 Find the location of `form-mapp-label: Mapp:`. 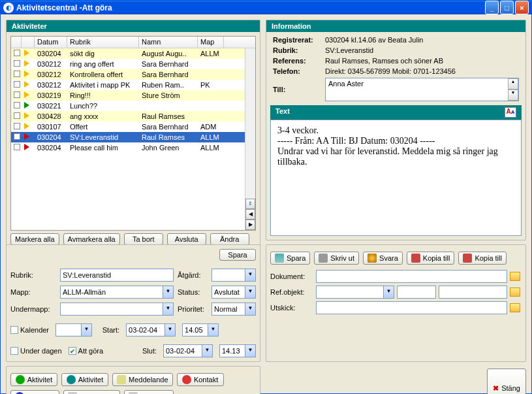

form-mapp-label: Mapp: is located at coordinates (33, 292).